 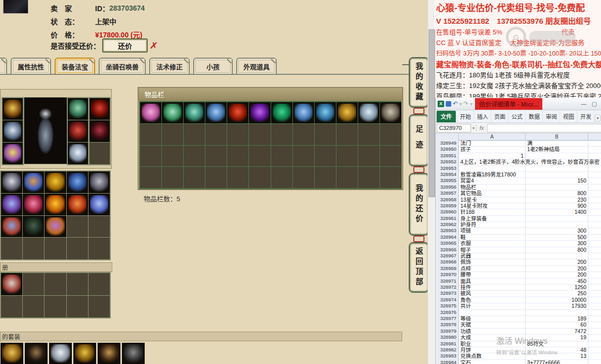 What do you see at coordinates (31, 66) in the screenshot?
I see `tab-属性抗性: 属性抗性` at bounding box center [31, 66].